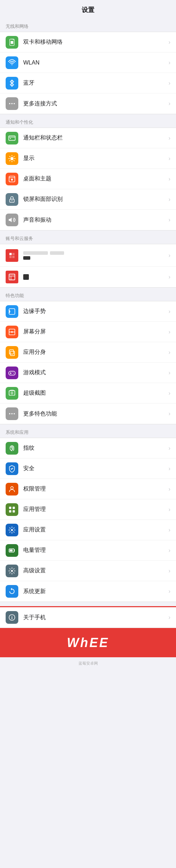 The image size is (176, 868). What do you see at coordinates (88, 617) in the screenshot?
I see `item-about: 关于手机 ›` at bounding box center [88, 617].